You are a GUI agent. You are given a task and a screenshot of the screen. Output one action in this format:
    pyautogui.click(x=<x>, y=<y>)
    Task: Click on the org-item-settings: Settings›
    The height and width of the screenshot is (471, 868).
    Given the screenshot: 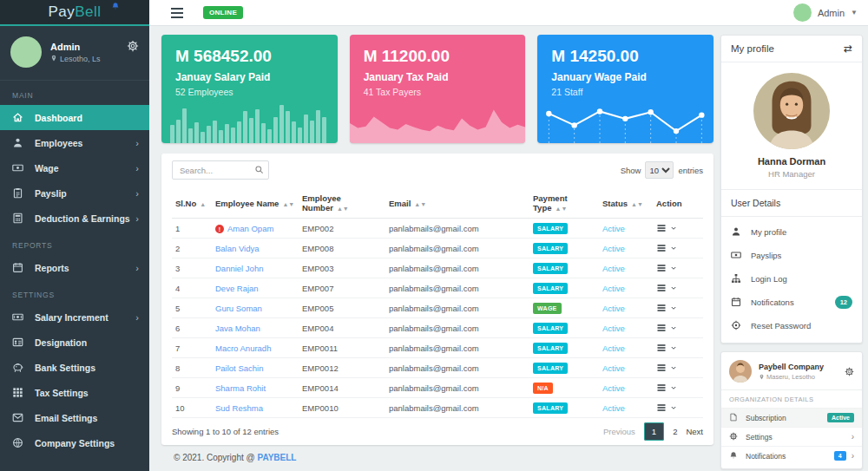 What is the action you would take?
    pyautogui.click(x=792, y=436)
    